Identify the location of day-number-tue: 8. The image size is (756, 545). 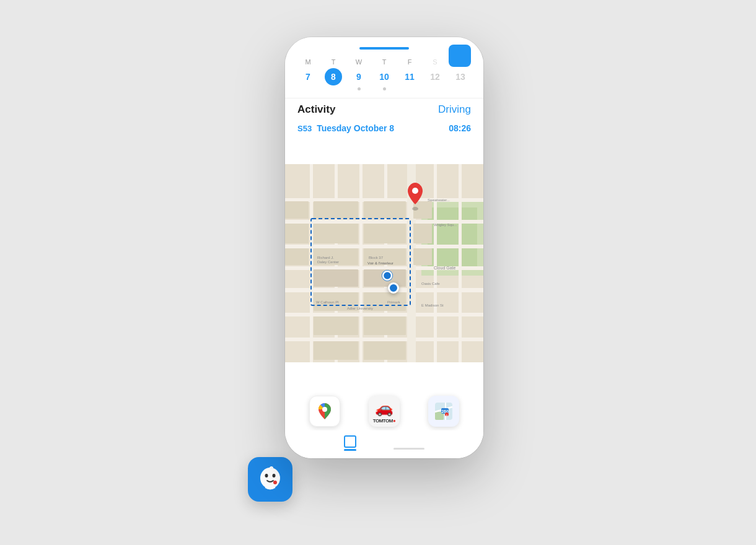
(333, 77).